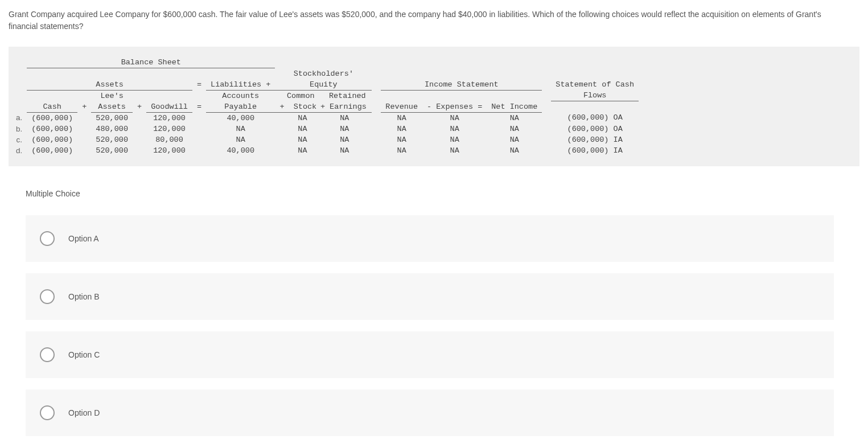  Describe the element at coordinates (325, 118) in the screenshot. I see `table-row: a. (600,000) 520,000 120,000 40,000 NANA…` at that location.